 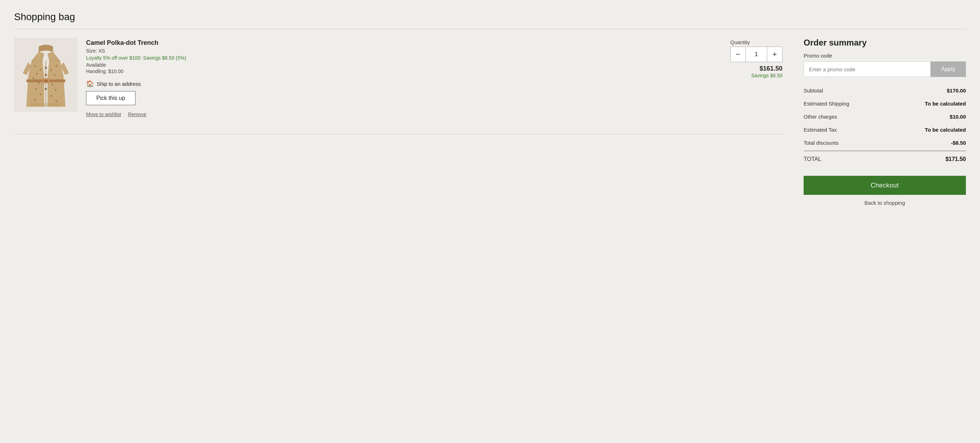 What do you see at coordinates (885, 158) in the screenshot?
I see `total-row: TOTAL $171.50` at bounding box center [885, 158].